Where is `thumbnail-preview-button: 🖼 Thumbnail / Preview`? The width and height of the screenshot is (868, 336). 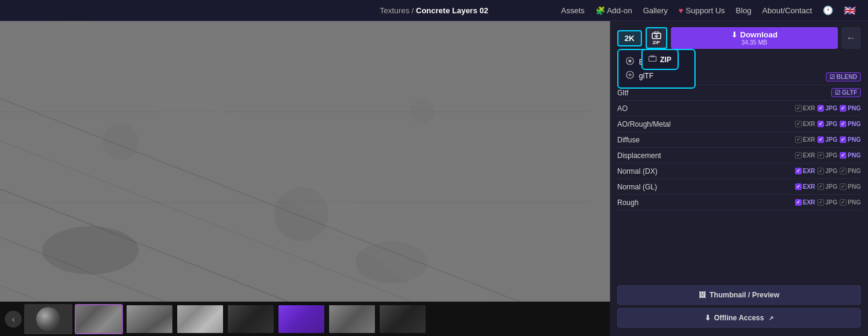
thumbnail-preview-button: 🖼 Thumbnail / Preview is located at coordinates (739, 295).